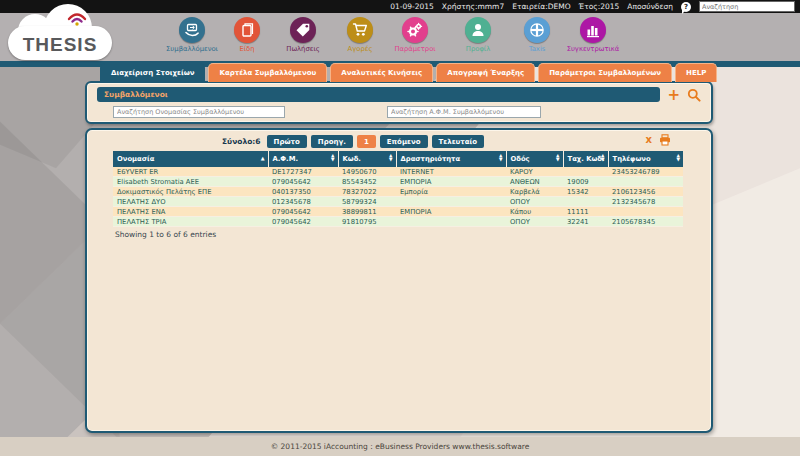 This screenshot has width=800, height=456. What do you see at coordinates (747, 6) in the screenshot?
I see `global-search-input` at bounding box center [747, 6].